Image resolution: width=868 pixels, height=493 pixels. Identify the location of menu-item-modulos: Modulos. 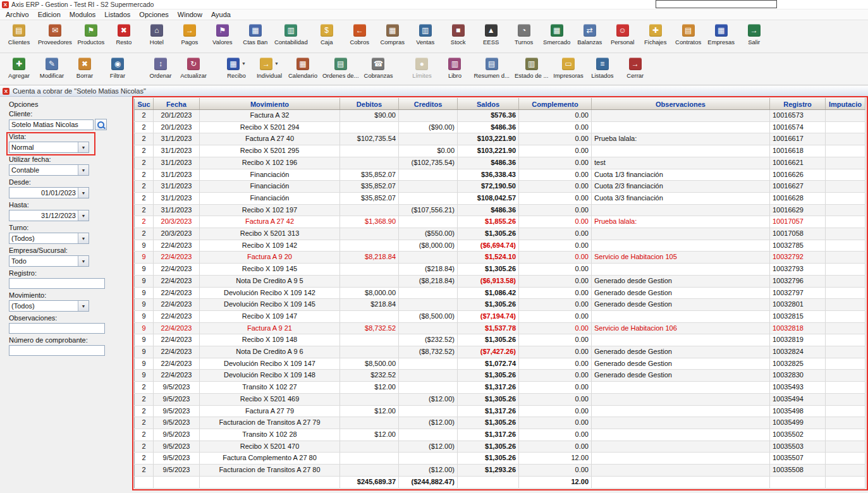
(83, 15).